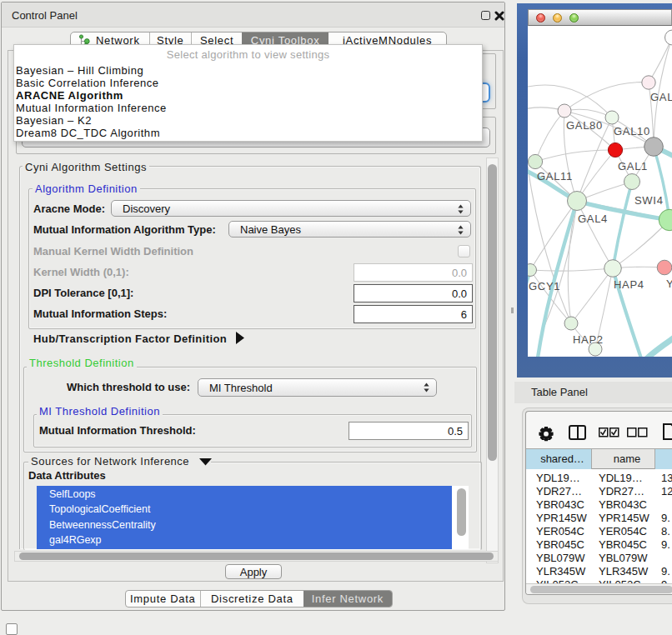 This screenshot has width=672, height=635. Describe the element at coordinates (544, 287) in the screenshot. I see `svg-text: GCY1` at that location.